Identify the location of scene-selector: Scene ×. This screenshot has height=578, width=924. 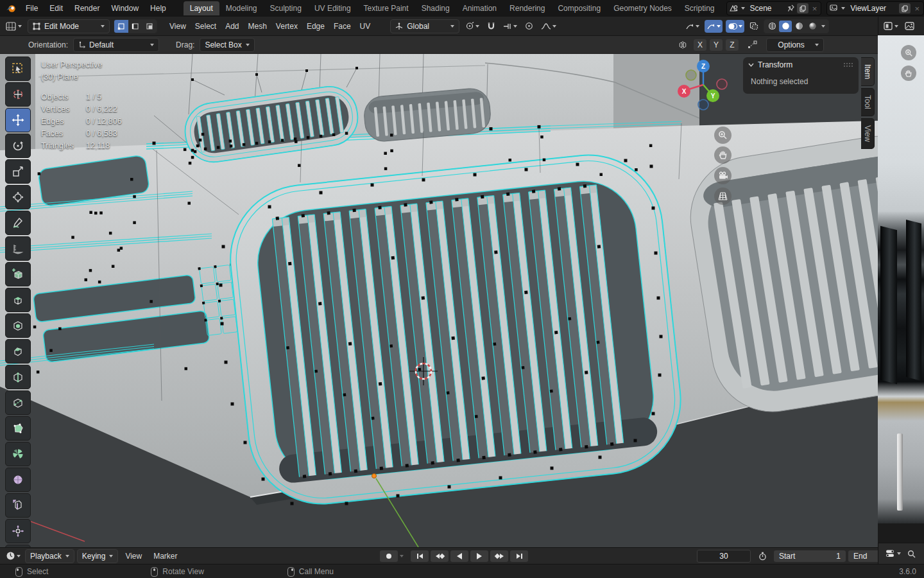
(774, 8).